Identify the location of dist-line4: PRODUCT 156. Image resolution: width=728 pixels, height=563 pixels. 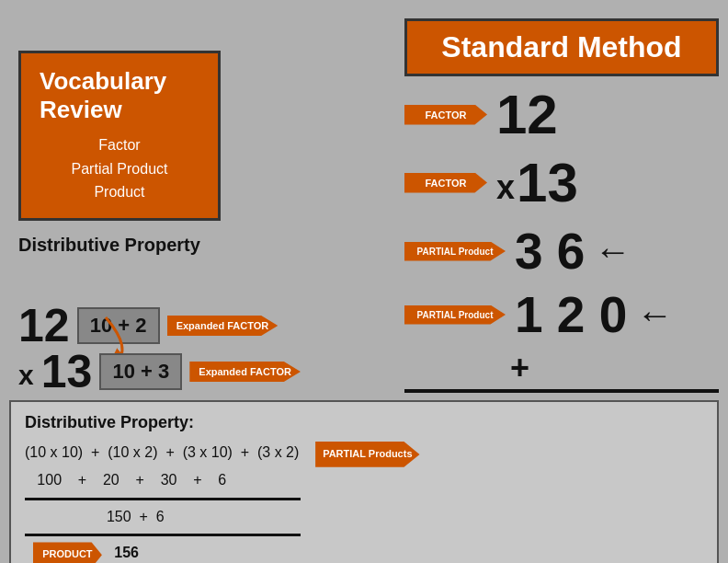
(364, 552).